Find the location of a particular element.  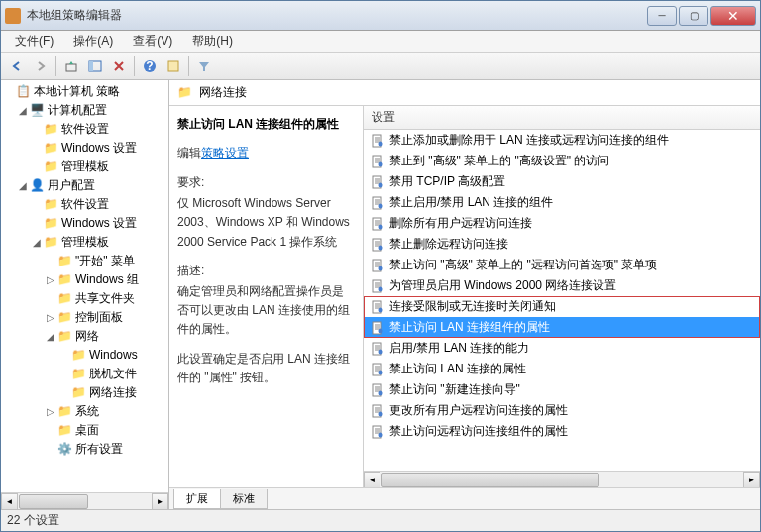

list-item: 禁止访问 LAN 连接组件的属性 is located at coordinates (562, 327).